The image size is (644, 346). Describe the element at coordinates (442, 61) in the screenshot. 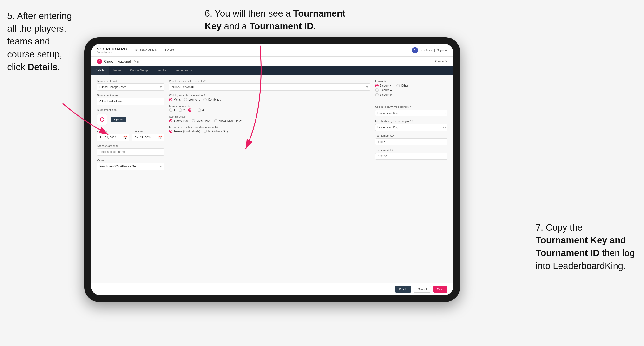

I see `cancel-button-top: Cancel ✕` at that location.